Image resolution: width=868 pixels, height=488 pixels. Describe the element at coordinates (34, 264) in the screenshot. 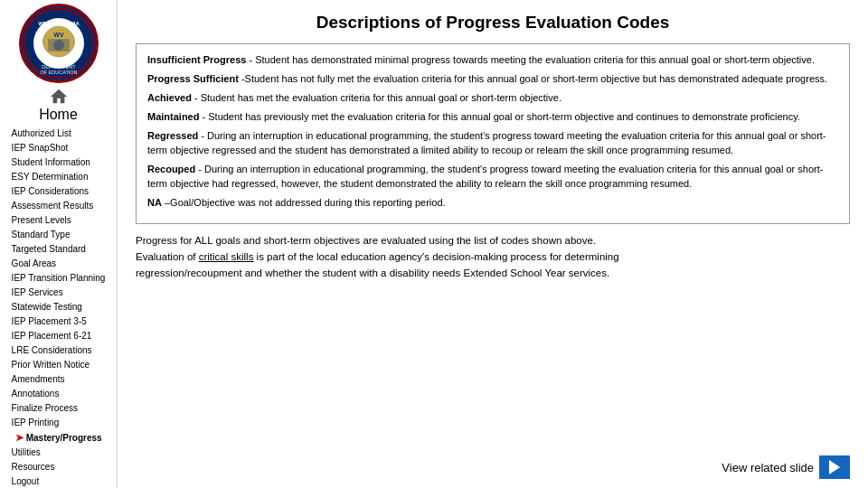

I see `sidebar-item-label: Goal Areas` at that location.